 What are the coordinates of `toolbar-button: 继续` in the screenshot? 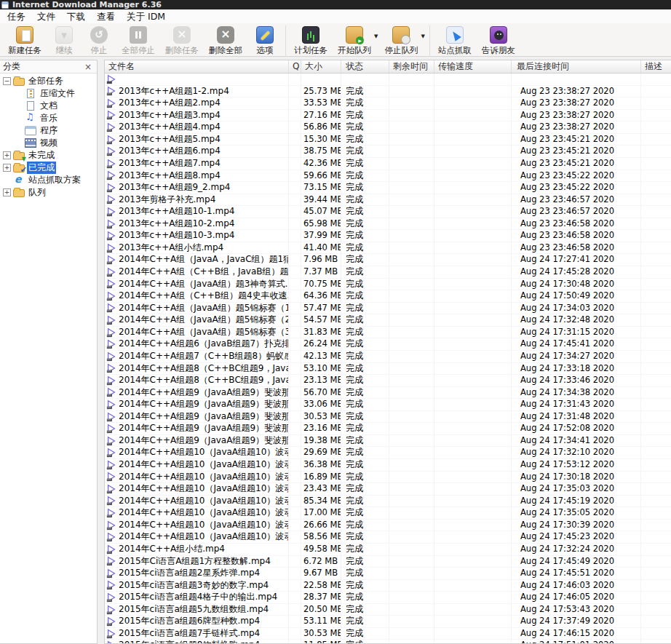 It's located at (64, 41).